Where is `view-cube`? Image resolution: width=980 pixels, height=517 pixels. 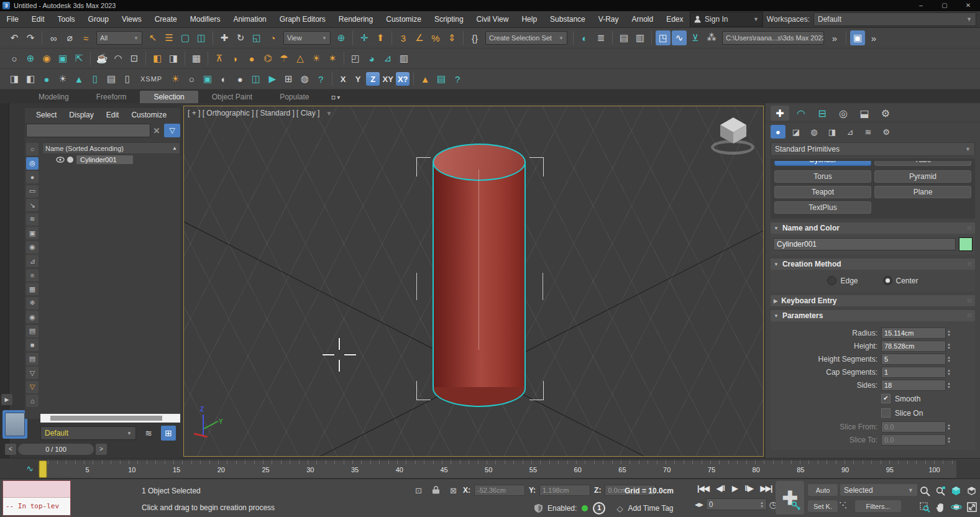 view-cube is located at coordinates (733, 136).